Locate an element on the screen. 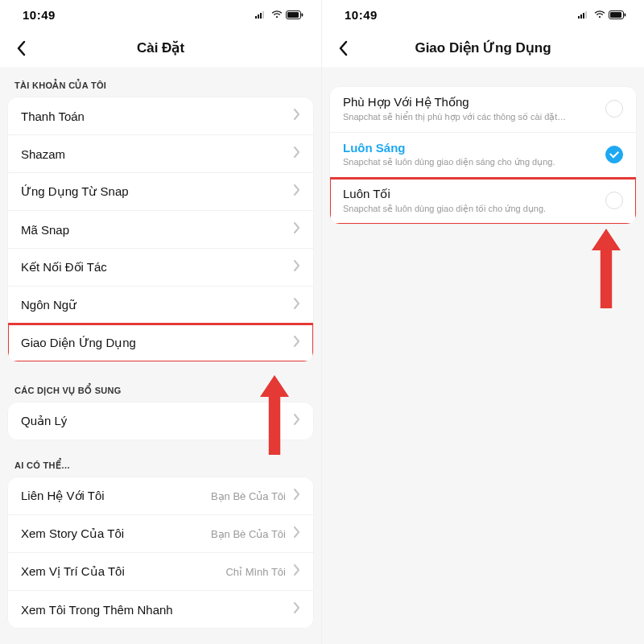 The image size is (644, 644). option-always-light: Luôn Sáng Snapchat sẽ luôn dùng giao diệ… is located at coordinates (483, 155).